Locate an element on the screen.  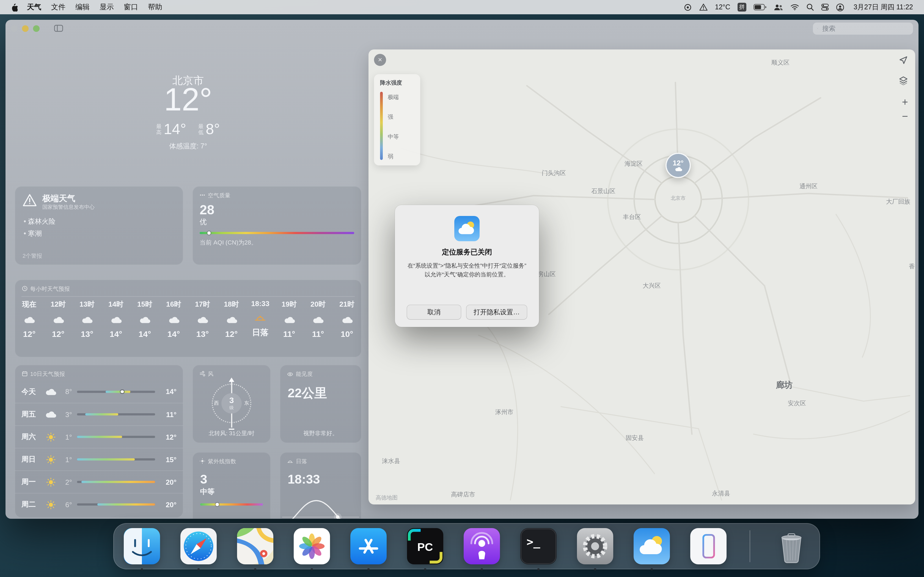
sunset-curve is located at coordinates (321, 507).